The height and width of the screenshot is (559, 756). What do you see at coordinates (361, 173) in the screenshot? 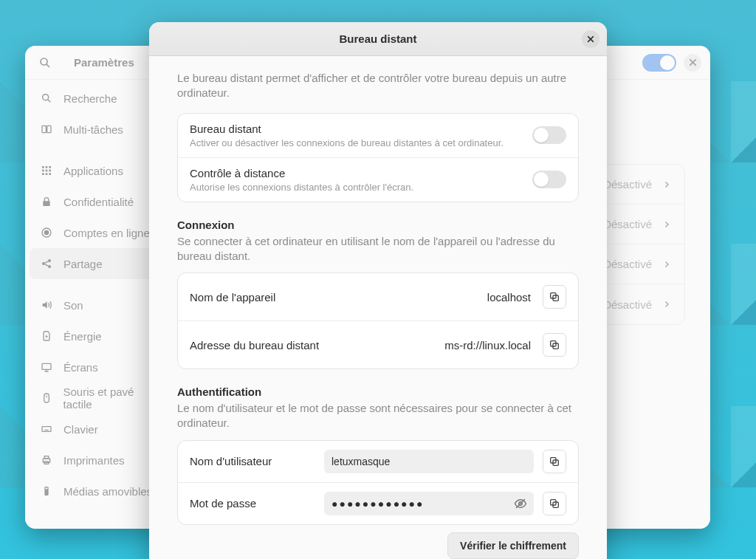
I see `toggle-title: Contrôle à distance` at bounding box center [361, 173].